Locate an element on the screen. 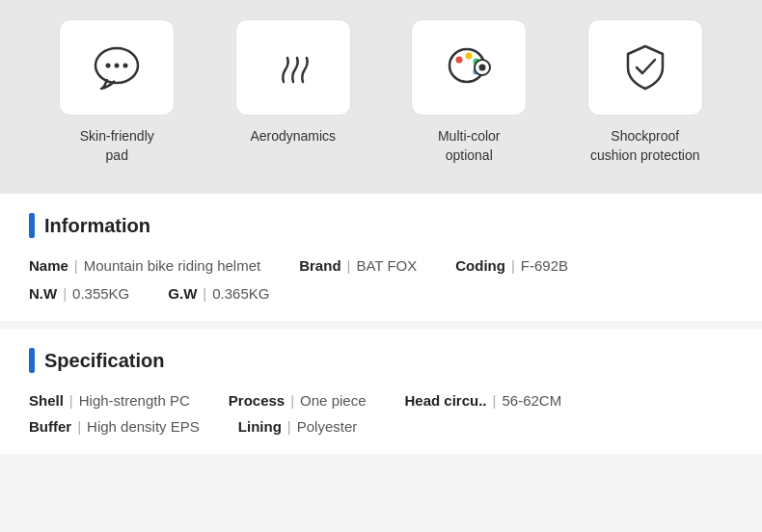 This screenshot has height=532, width=762. brand-label: Brand is located at coordinates (320, 266).